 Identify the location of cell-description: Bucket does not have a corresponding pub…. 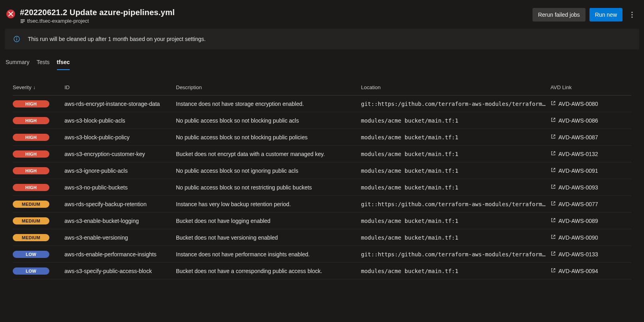
(268, 271).